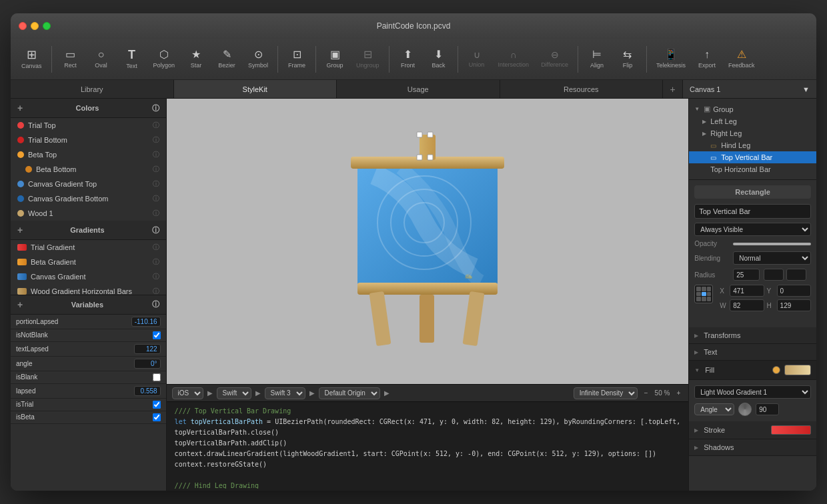  I want to click on add-gradient-btn: +, so click(20, 230).